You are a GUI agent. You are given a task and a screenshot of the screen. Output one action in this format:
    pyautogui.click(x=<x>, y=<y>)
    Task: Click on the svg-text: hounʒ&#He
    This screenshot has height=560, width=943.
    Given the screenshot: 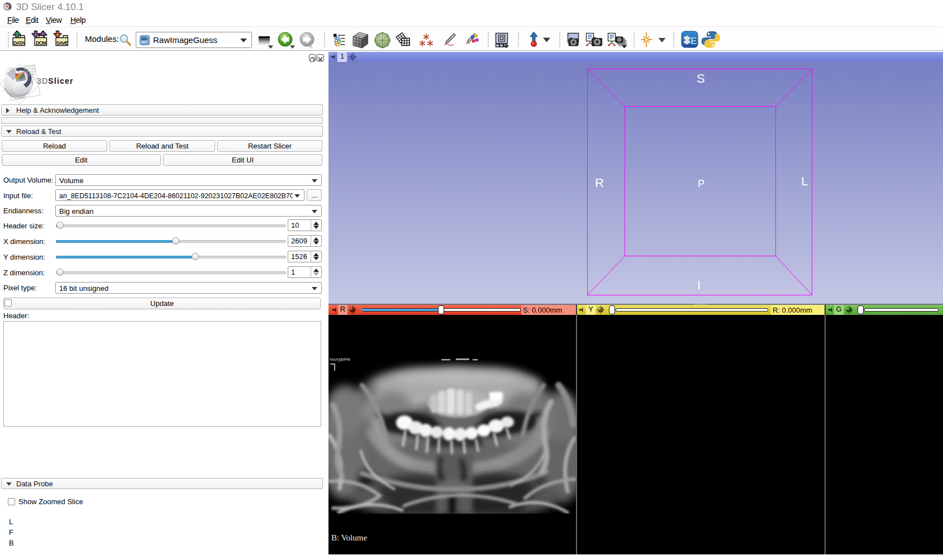 What is the action you would take?
    pyautogui.click(x=340, y=360)
    